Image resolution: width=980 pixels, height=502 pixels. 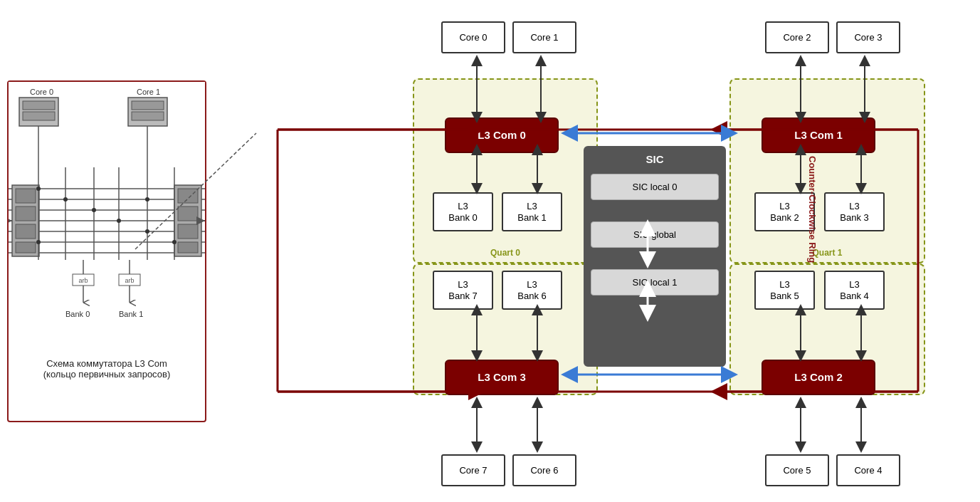 What do you see at coordinates (818, 135) in the screenshot?
I see `l3com-1-box: L3 Com 1` at bounding box center [818, 135].